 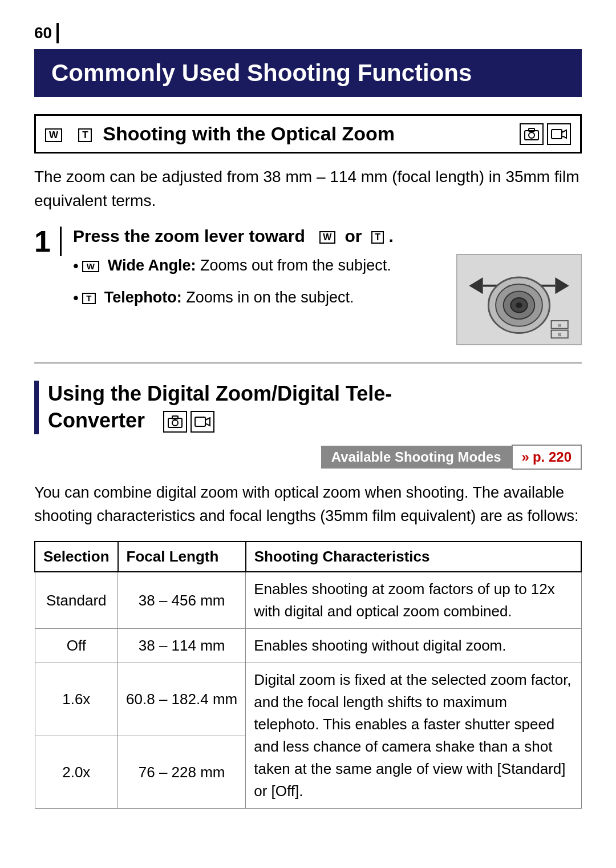 I want to click on tele-icon-bullet: T, so click(x=89, y=298).